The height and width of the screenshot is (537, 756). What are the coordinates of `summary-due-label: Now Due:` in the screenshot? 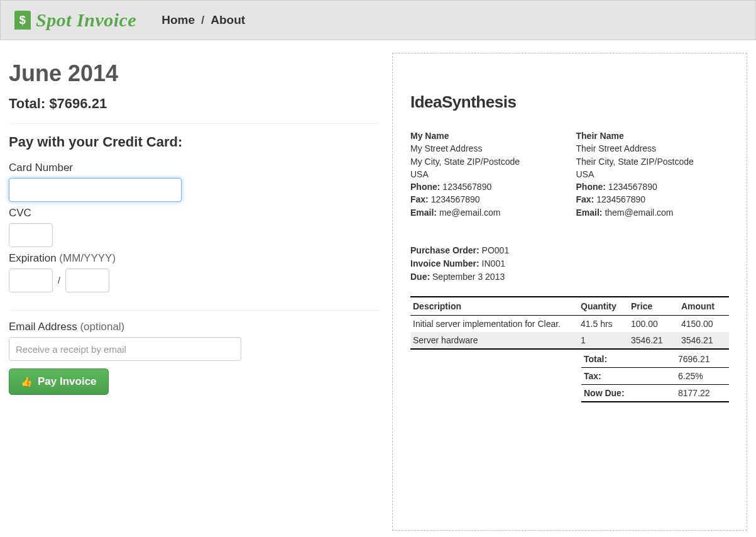 It's located at (628, 394).